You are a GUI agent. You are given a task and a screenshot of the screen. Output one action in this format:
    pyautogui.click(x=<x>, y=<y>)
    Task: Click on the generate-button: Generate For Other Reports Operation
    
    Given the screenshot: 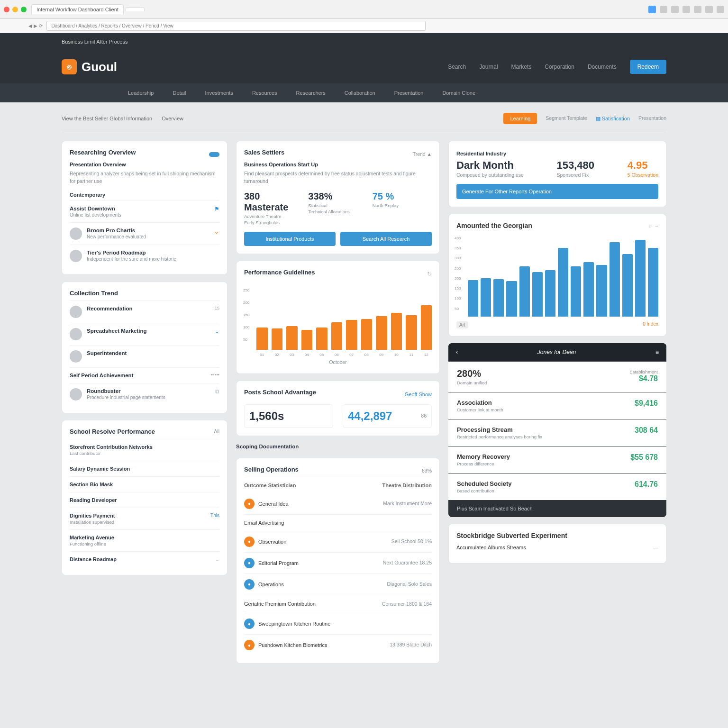 What is the action you would take?
    pyautogui.click(x=557, y=191)
    